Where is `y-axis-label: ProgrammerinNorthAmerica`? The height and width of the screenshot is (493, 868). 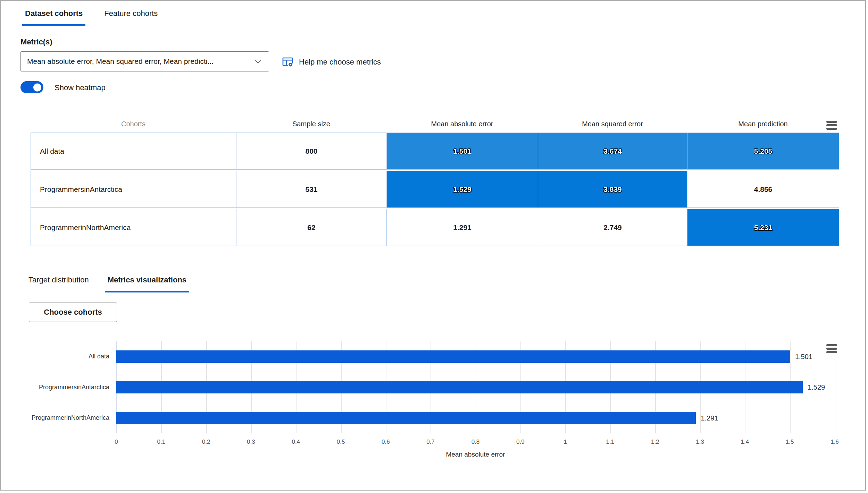 y-axis-label: ProgrammerinNorthAmerica is located at coordinates (70, 418).